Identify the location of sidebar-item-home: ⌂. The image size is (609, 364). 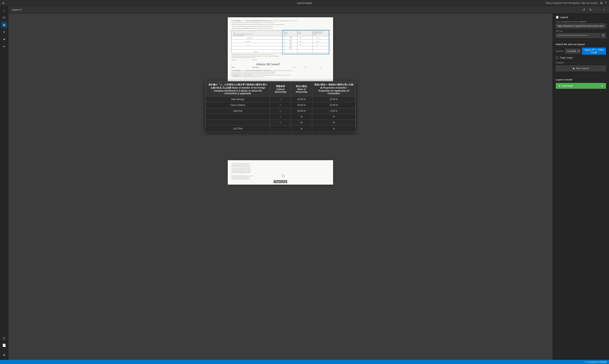
(4, 11).